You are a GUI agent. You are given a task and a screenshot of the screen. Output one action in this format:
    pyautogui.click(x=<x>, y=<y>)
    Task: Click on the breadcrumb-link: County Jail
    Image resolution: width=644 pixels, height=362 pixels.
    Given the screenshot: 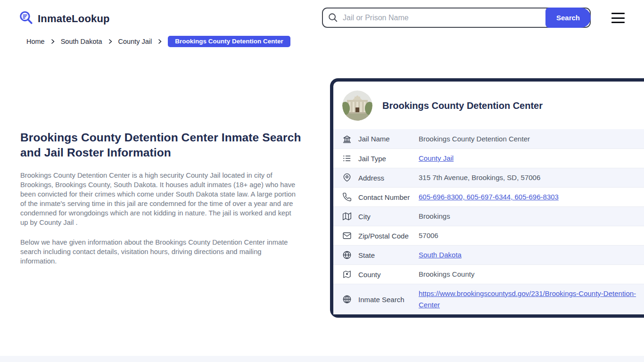 What is the action you would take?
    pyautogui.click(x=135, y=41)
    